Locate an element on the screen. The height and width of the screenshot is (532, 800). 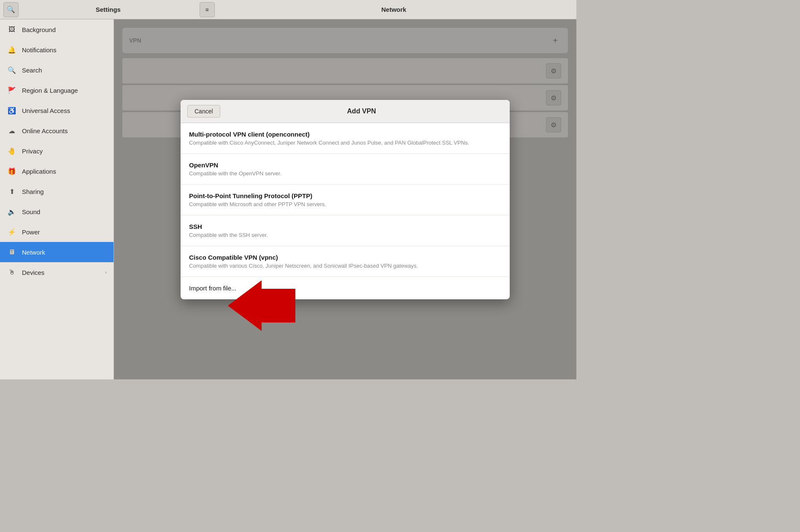
universal-access-icon: ♿ is located at coordinates (12, 110).